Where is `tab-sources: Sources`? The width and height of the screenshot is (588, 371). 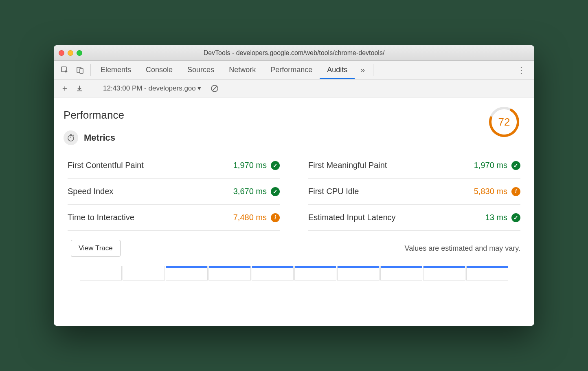
tab-sources: Sources is located at coordinates (201, 70).